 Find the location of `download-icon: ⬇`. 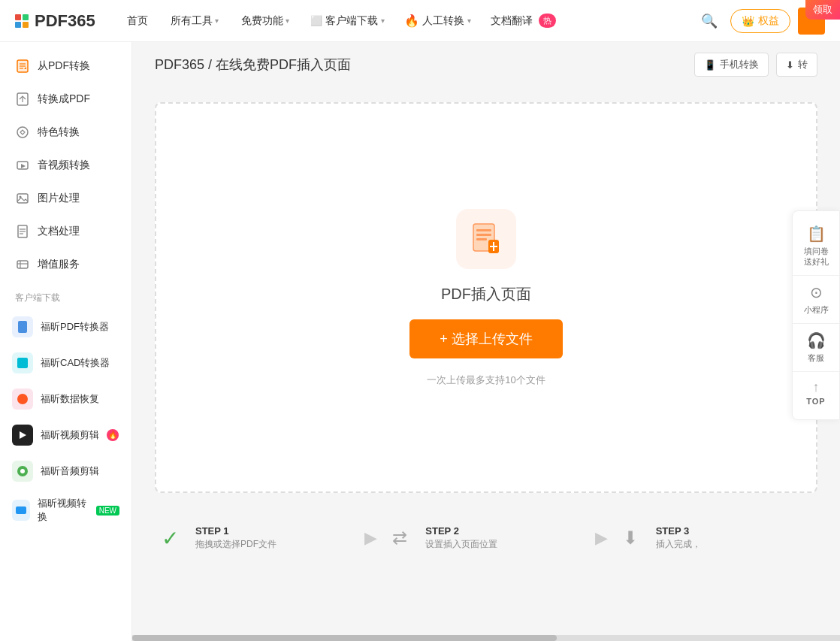

download-icon: ⬇ is located at coordinates (790, 65).